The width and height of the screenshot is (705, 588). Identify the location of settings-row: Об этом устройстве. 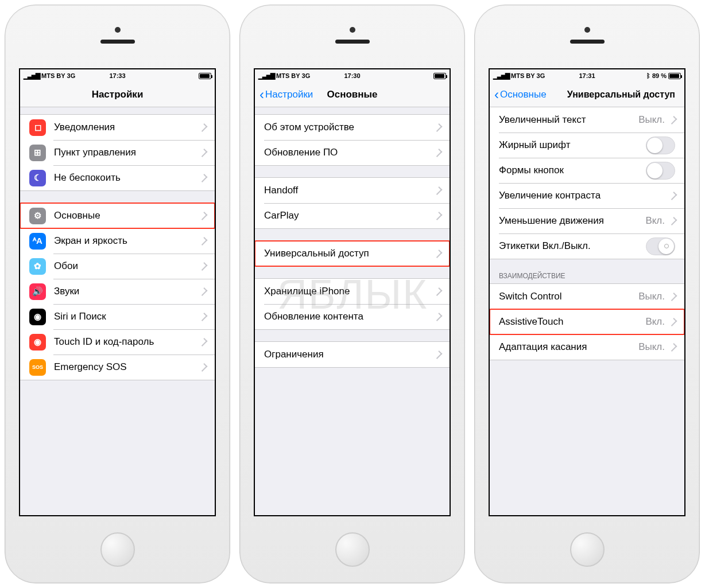
(352, 127).